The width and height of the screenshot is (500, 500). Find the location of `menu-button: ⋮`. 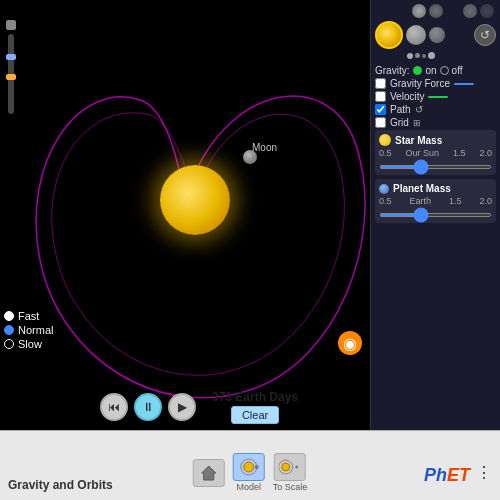

menu-button: ⋮ is located at coordinates (484, 472).